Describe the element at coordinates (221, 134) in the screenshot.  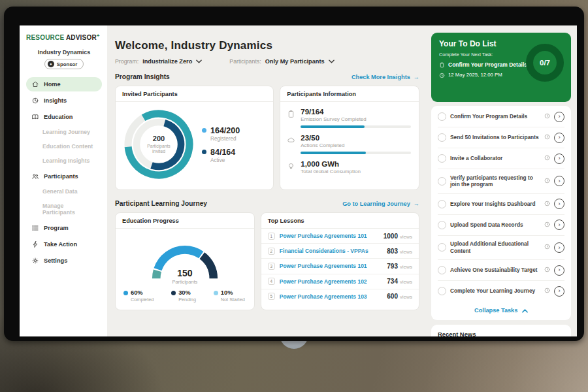
I see `legend-item-registered: 164/200 Registered` at that location.